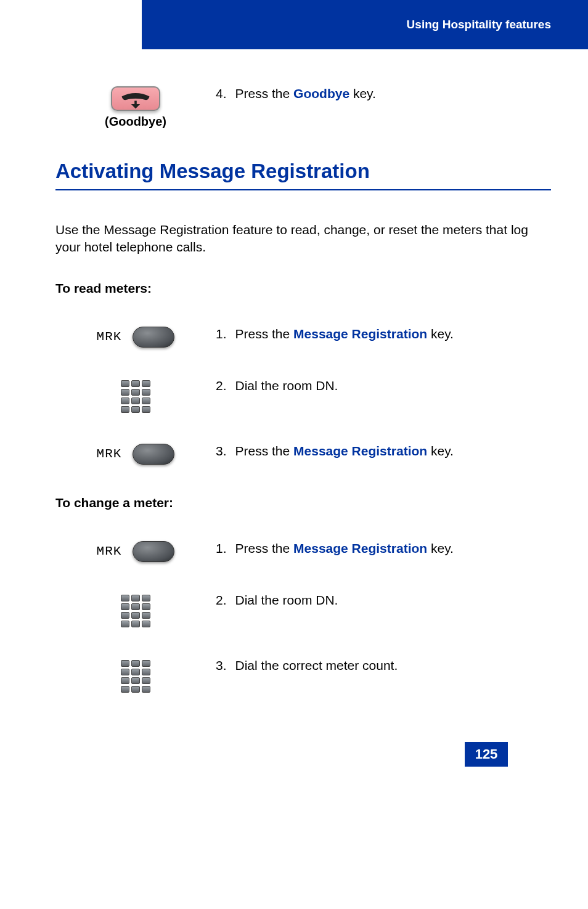 This screenshot has width=588, height=909. I want to click on section-heading: Activating Message Registration, so click(303, 175).